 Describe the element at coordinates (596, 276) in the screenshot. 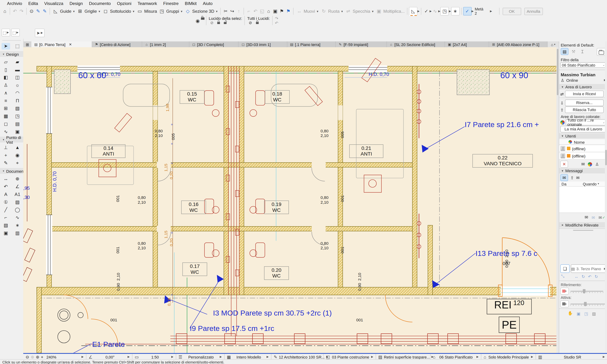

I see `refresh-reference-icon: ↻` at that location.